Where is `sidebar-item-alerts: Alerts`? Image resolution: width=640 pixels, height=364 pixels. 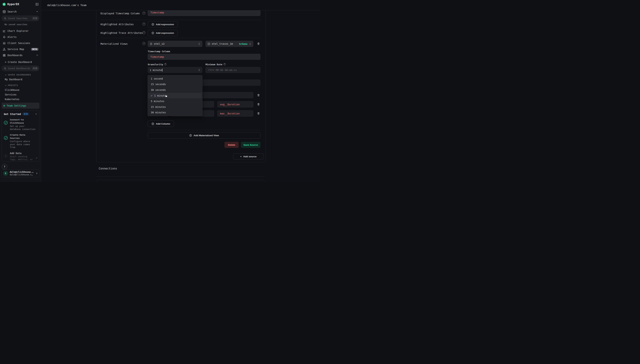
sidebar-item-alerts: Alerts is located at coordinates (21, 37).